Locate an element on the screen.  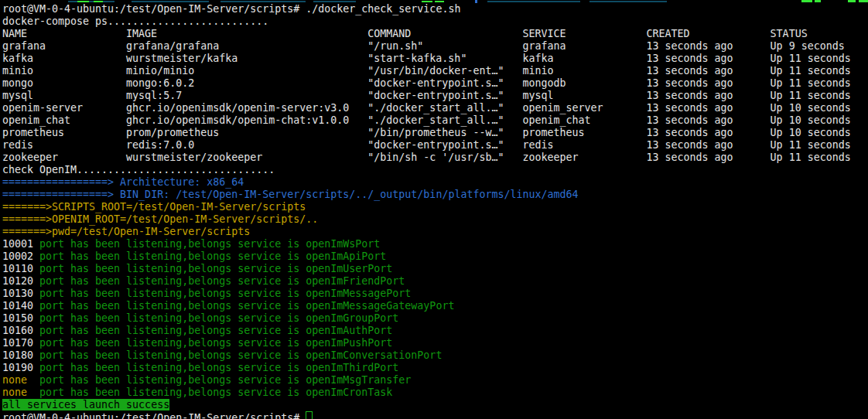
container-service: mongodb is located at coordinates (584, 83).